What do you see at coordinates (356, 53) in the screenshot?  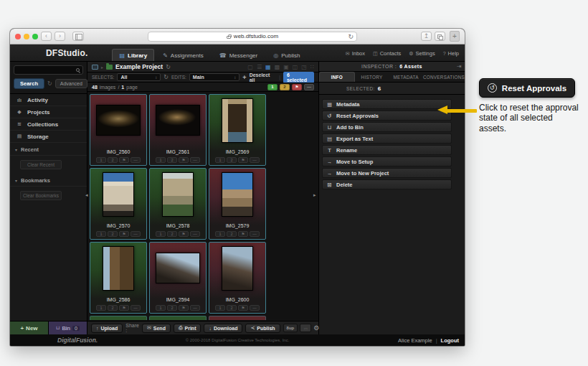 I see `inbox-link: ✉Inbox` at bounding box center [356, 53].